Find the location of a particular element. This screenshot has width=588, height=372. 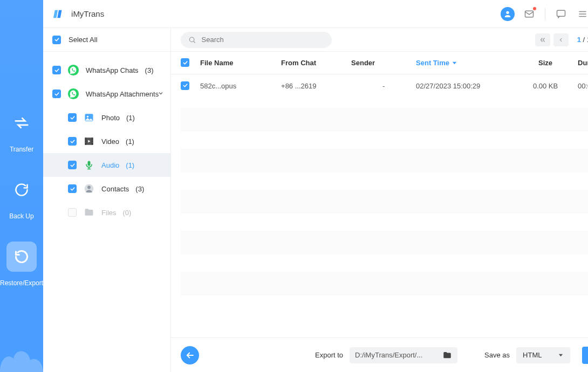

nav-backup-label: Back Up is located at coordinates (22, 216).